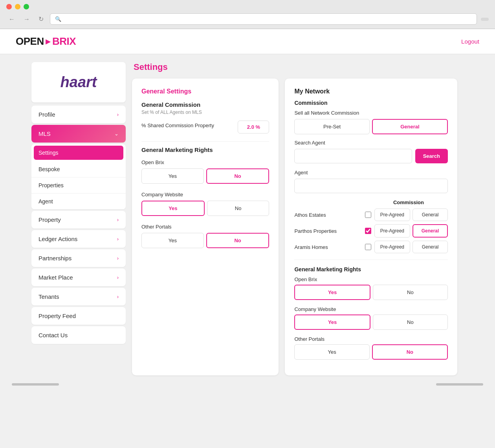  What do you see at coordinates (18, 7) in the screenshot?
I see `minimize-traffic-light` at bounding box center [18, 7].